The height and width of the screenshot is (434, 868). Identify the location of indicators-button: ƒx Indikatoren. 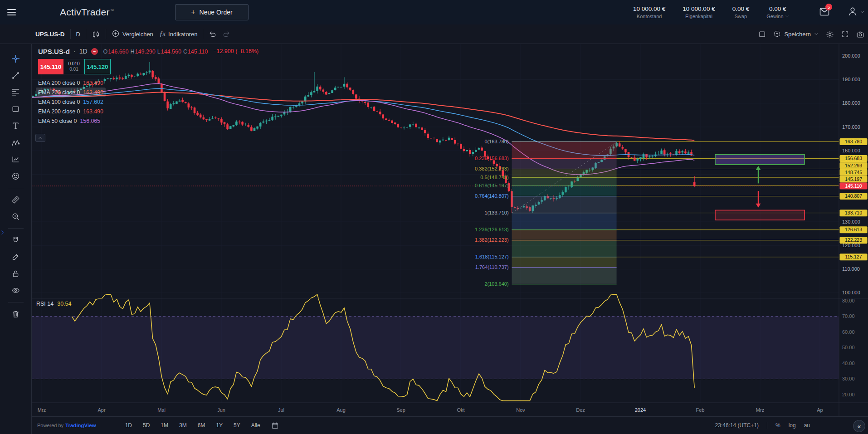
(179, 34).